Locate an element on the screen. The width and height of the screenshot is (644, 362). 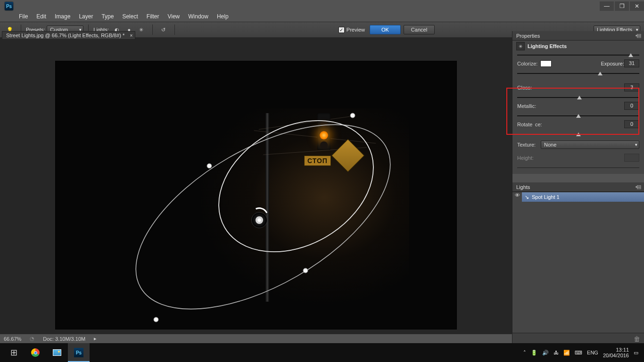
window-controls: — ❐ ✕ is located at coordinates (621, 6).